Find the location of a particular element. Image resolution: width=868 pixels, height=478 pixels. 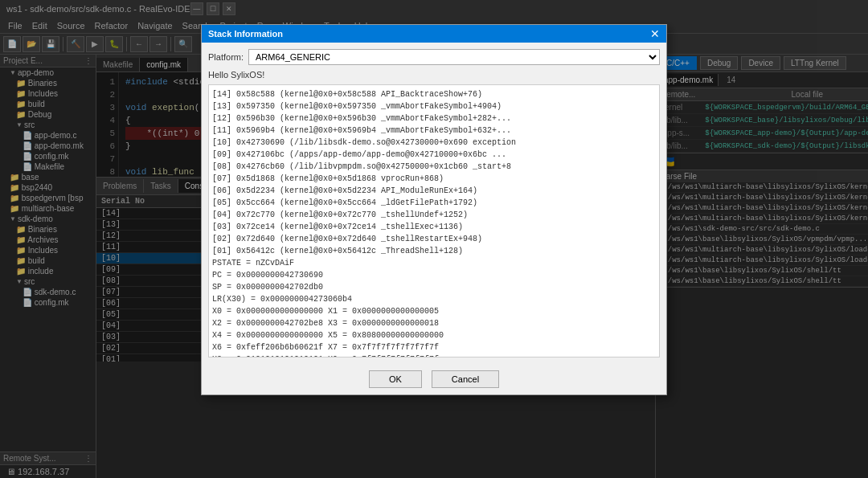

stack-line: LR(X30) = 0x000000004273060b4 is located at coordinates (434, 299).